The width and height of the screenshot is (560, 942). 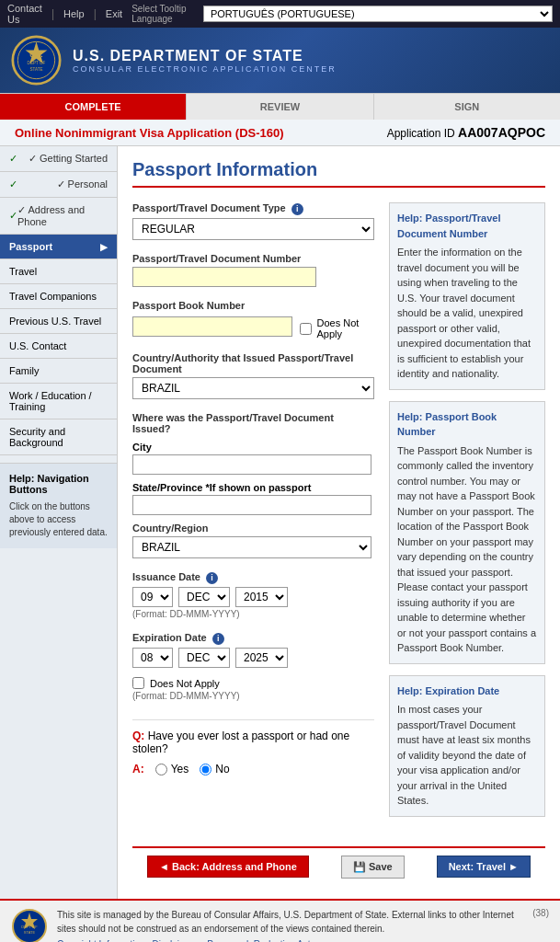 What do you see at coordinates (254, 209) in the screenshot?
I see `passport-type-label: Passport/Travel Document Type i` at bounding box center [254, 209].